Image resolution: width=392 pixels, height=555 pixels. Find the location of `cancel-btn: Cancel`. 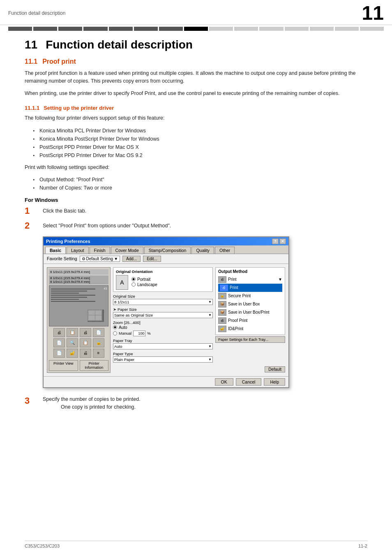

cancel-btn: Cancel is located at coordinates (249, 382).